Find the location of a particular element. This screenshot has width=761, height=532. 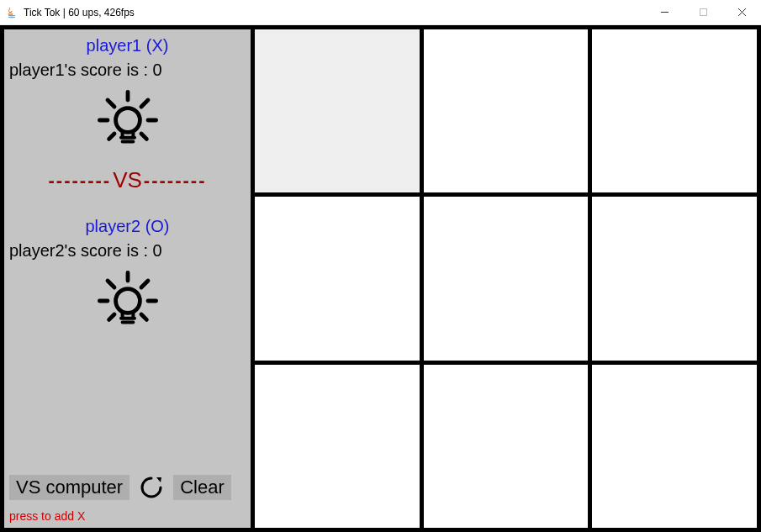

player2-block: player2 (O) player2's score is : 0 is located at coordinates (128, 272).